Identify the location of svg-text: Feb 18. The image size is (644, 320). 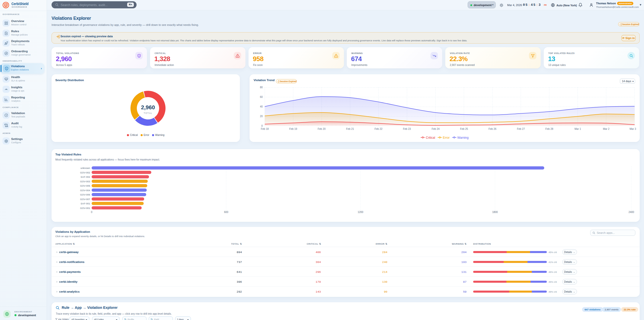
(265, 129).